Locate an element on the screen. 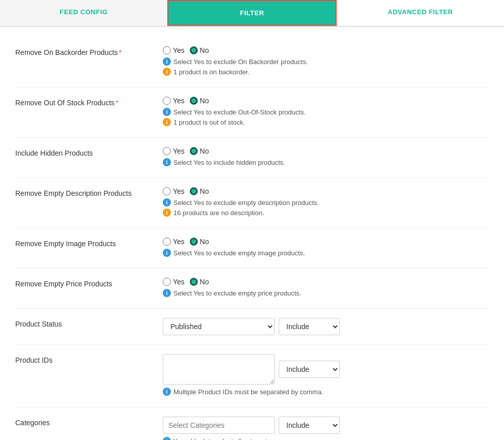 This screenshot has height=440, width=504. product-ids-input is located at coordinates (219, 369).